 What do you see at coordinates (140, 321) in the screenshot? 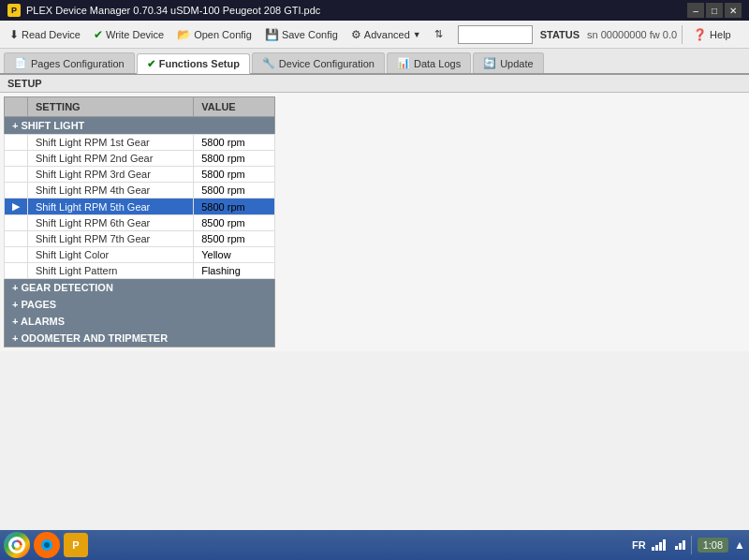
I see `group-header-cell: + ALARMS` at bounding box center [140, 321].